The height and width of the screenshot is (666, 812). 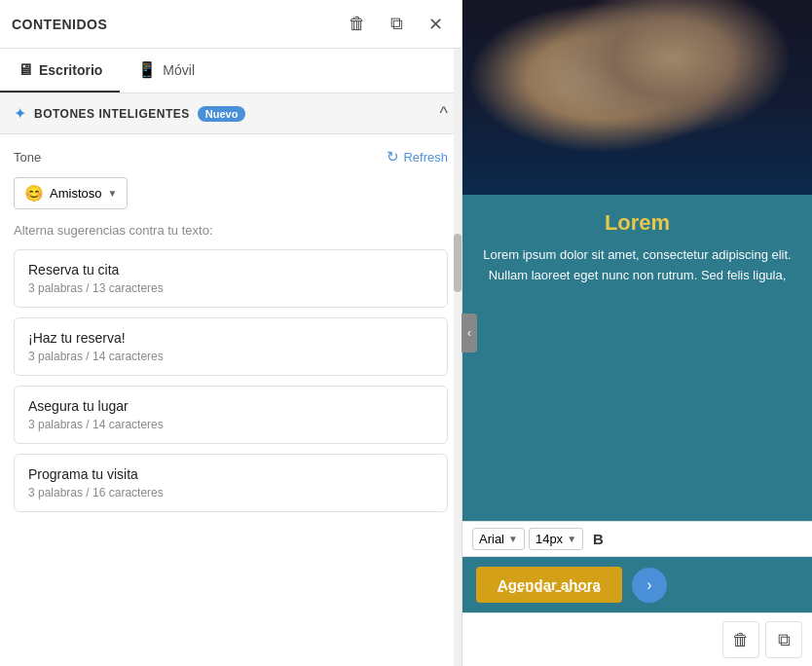 What do you see at coordinates (231, 114) in the screenshot?
I see `smart-section-header: ✦ BOTONES INTELIGENTES Nuevo ^` at bounding box center [231, 114].